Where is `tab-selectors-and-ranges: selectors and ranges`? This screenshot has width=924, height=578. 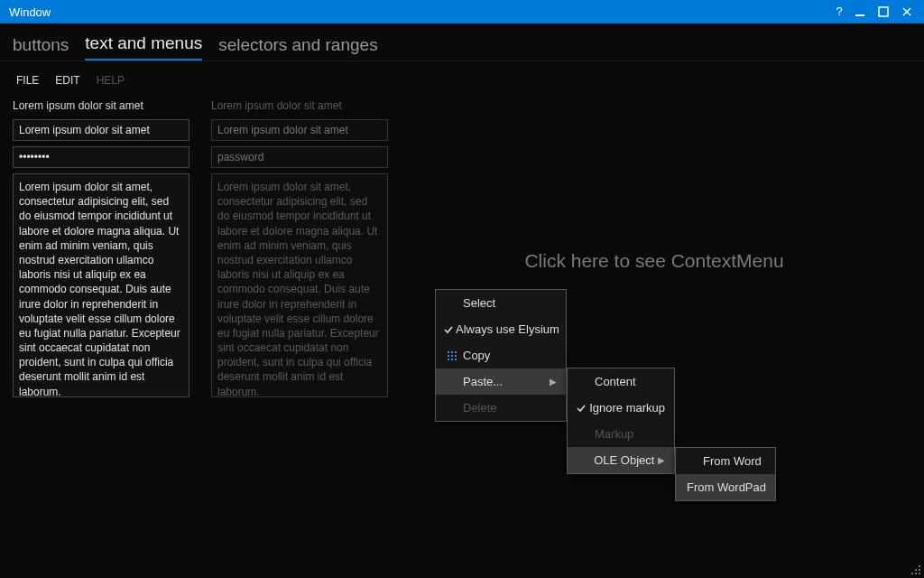
tab-selectors-and-ranges: selectors and ranges is located at coordinates (298, 48).